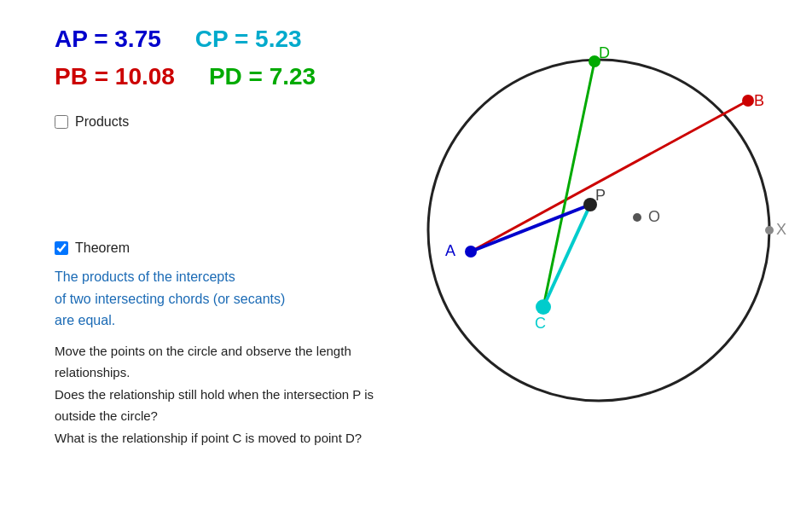 Image resolution: width=812 pixels, height=521 pixels. I want to click on label-x: X, so click(781, 229).